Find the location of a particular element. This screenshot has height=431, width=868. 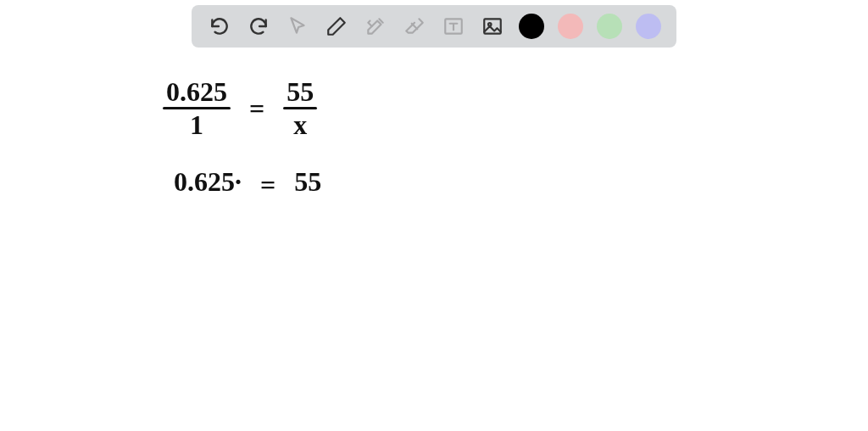

fraction-1-numerator: 0.625 is located at coordinates (197, 92).